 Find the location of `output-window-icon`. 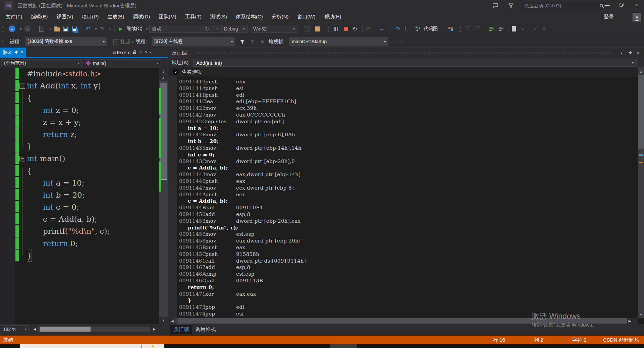

output-window-icon is located at coordinates (501, 29).